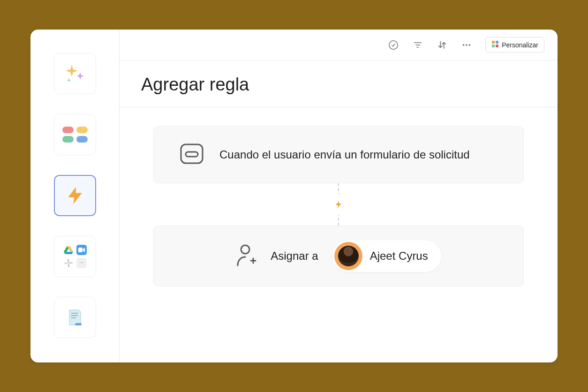 The image size is (588, 392). Describe the element at coordinates (348, 256) in the screenshot. I see `avatar` at that location.